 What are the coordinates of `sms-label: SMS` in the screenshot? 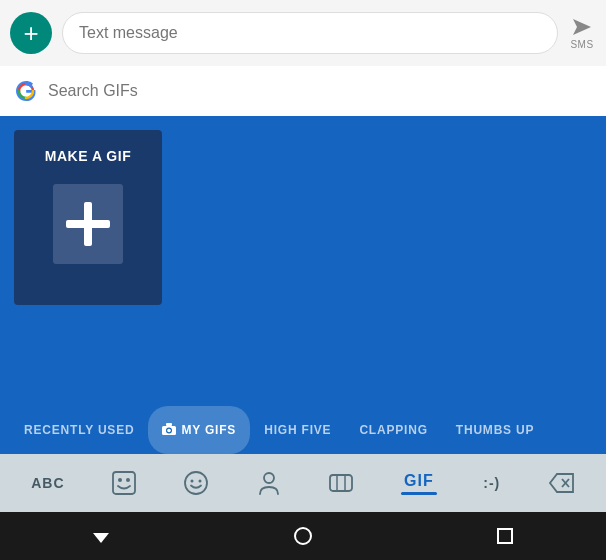 It's located at (582, 44).